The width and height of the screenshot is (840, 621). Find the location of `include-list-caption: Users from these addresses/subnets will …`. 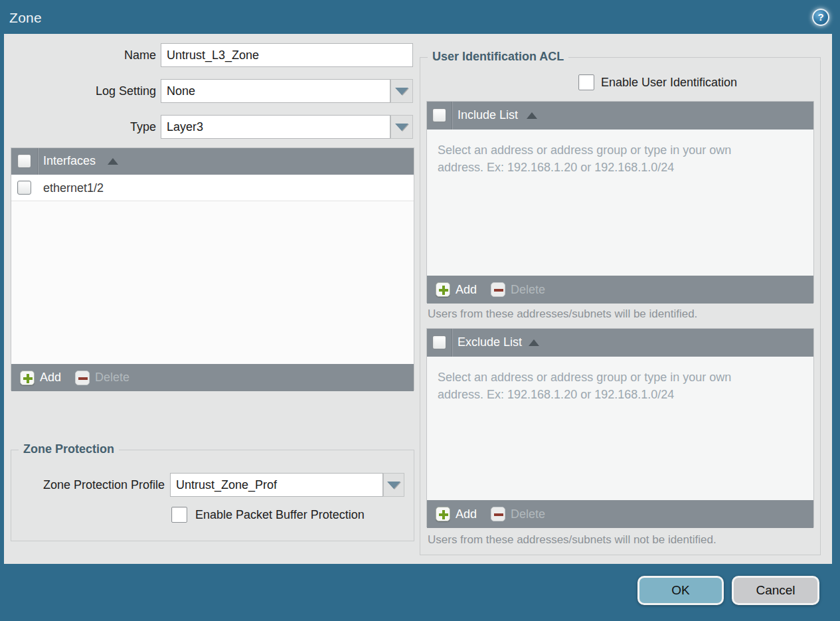

include-list-caption: Users from these addresses/subnets will … is located at coordinates (562, 314).